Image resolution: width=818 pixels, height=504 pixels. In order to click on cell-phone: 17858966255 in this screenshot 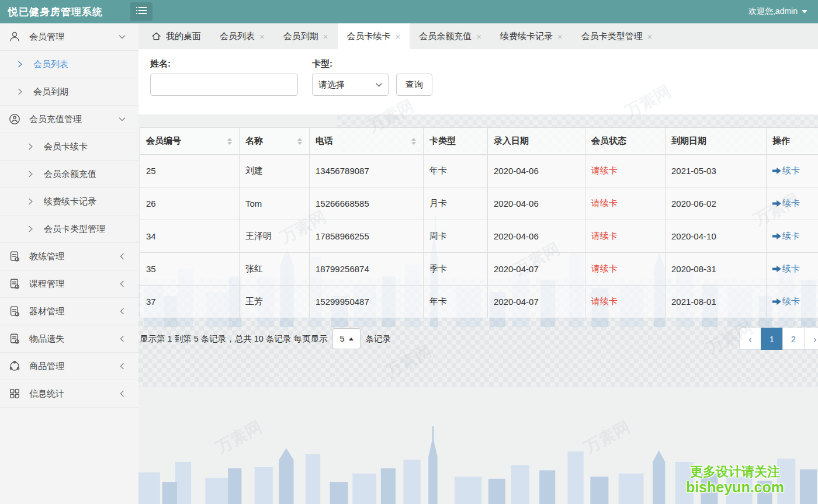, I will do `click(367, 237)`.